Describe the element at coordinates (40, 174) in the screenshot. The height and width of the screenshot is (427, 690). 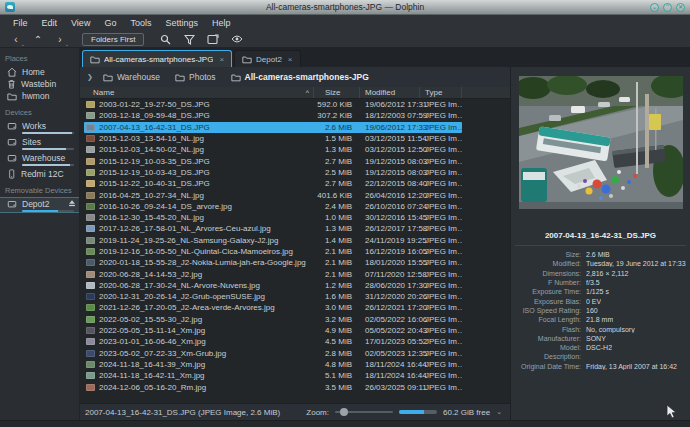
I see `sidebar-item-redmi-12c: Redmi 12C` at that location.